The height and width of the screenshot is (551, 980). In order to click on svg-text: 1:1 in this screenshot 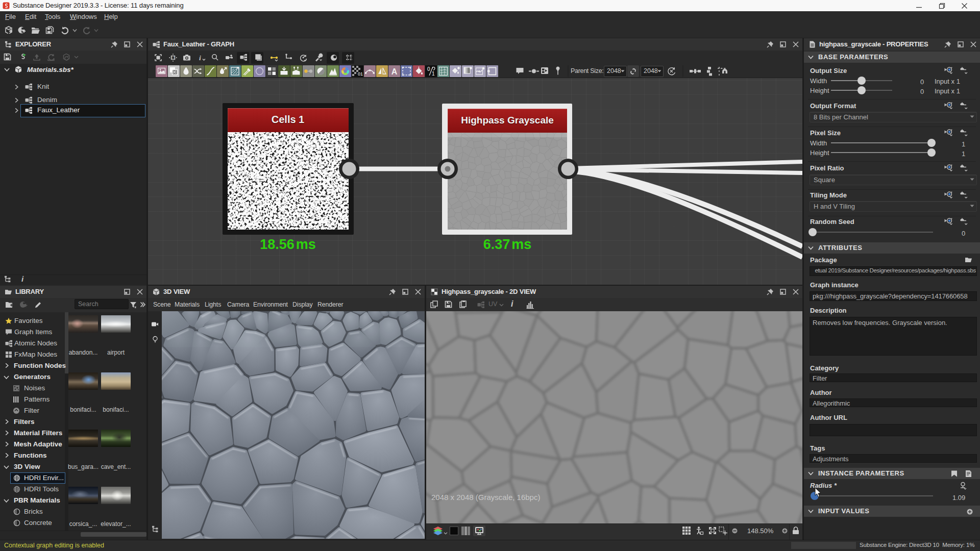, I will do `click(173, 57)`.